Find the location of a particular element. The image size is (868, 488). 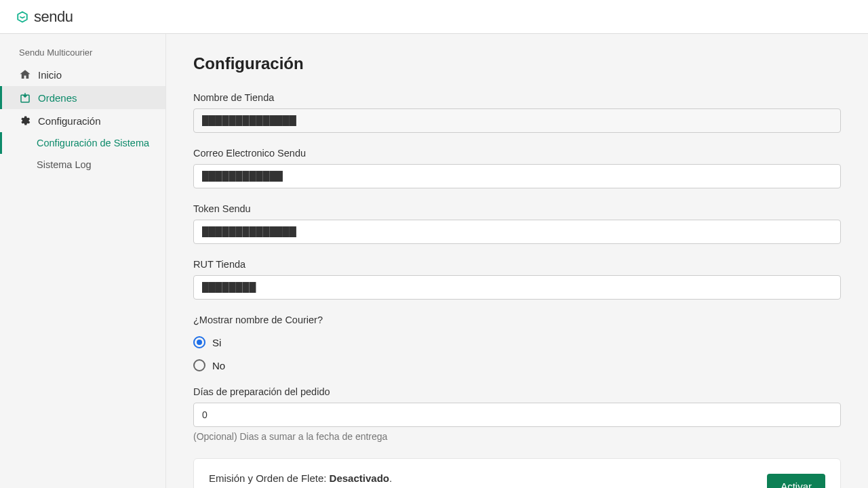

field-courier: ¿Mostrar nombre de Courier? Si No is located at coordinates (517, 343).